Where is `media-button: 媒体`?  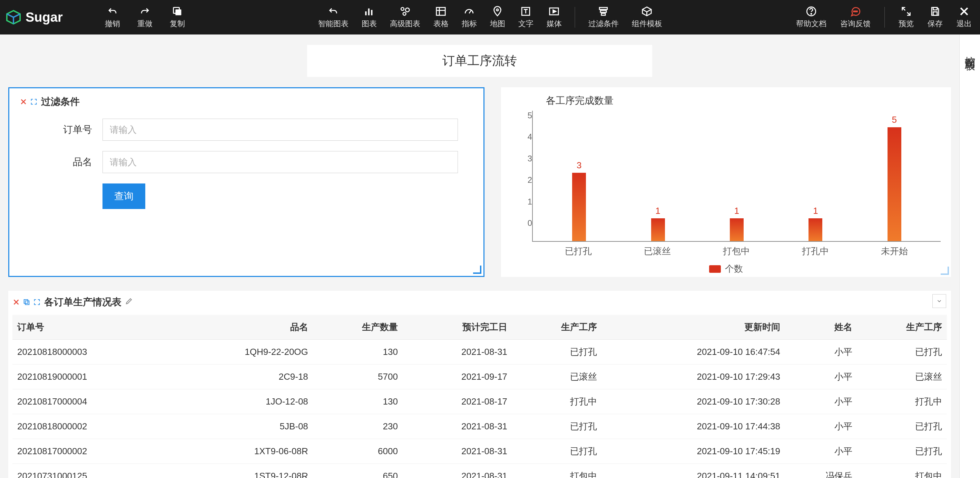 media-button: 媒体 is located at coordinates (554, 17).